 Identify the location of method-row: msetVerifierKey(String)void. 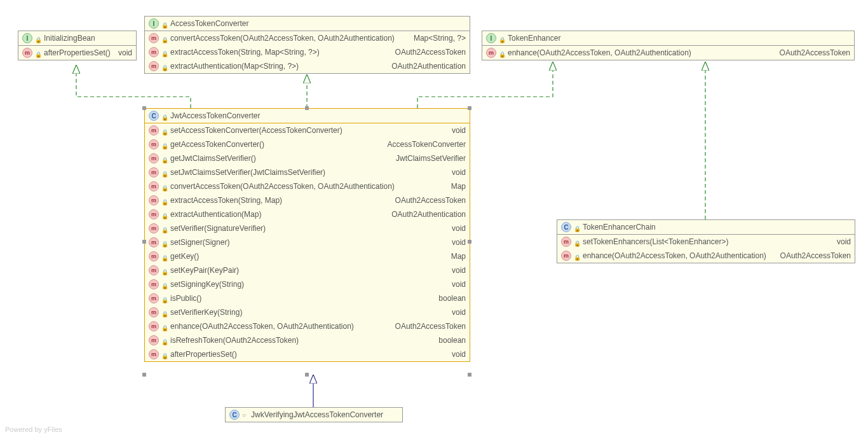
(308, 312).